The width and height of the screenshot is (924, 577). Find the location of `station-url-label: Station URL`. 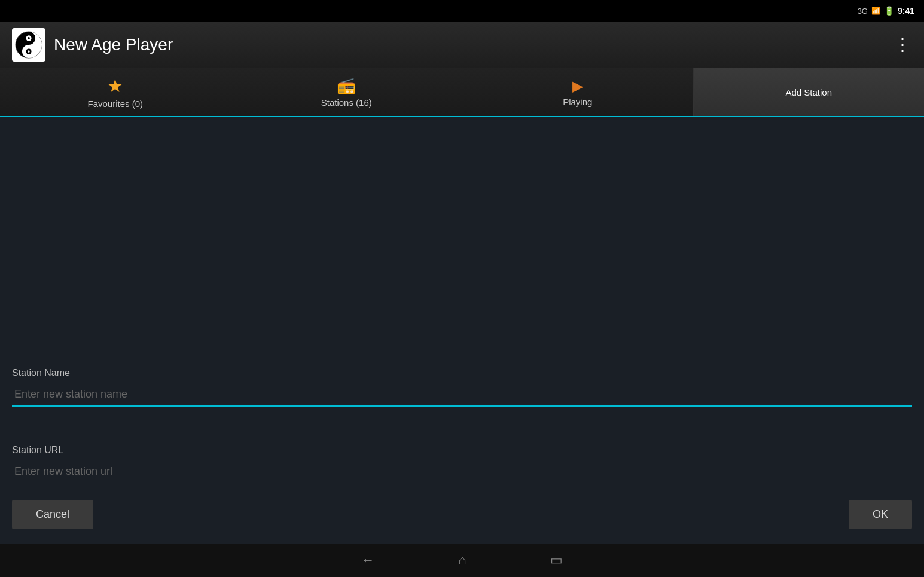

station-url-label: Station URL is located at coordinates (462, 450).